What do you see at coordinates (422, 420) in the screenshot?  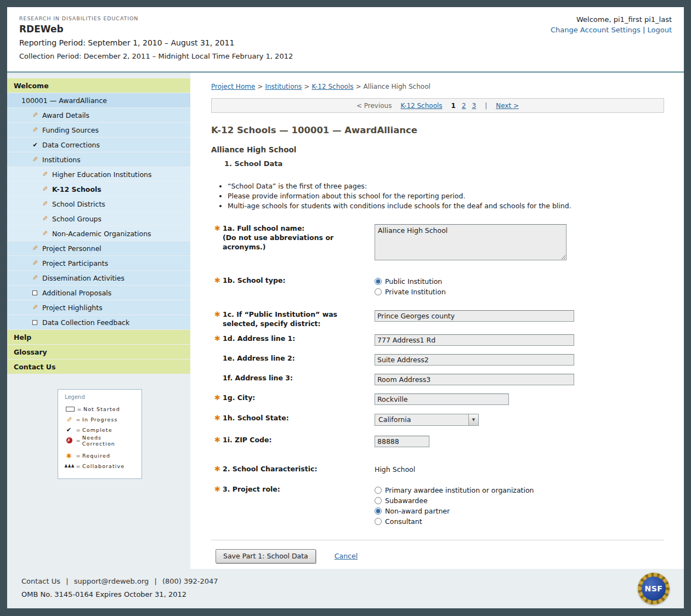 I see `selected-state-value: California` at bounding box center [422, 420].